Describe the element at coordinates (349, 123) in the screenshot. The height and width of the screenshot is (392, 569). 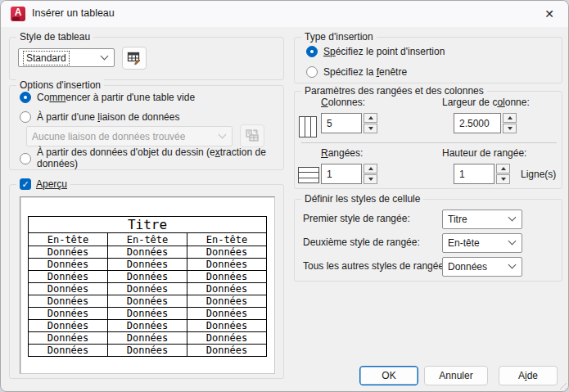
I see `columns-spinner` at that location.